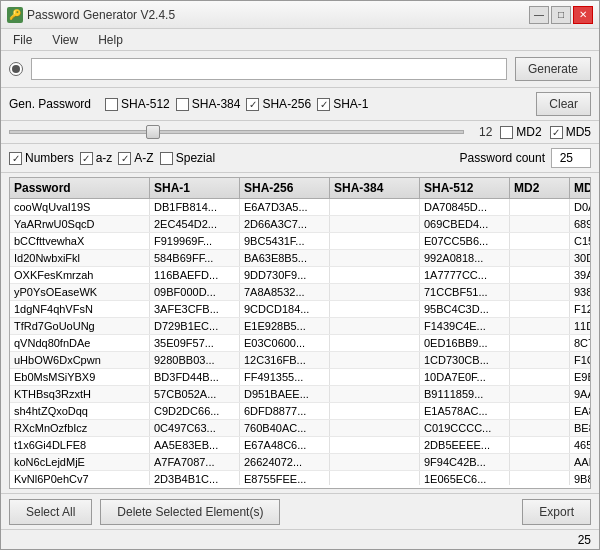  I want to click on table-cell: sh4htZQxoDqq, so click(80, 411).